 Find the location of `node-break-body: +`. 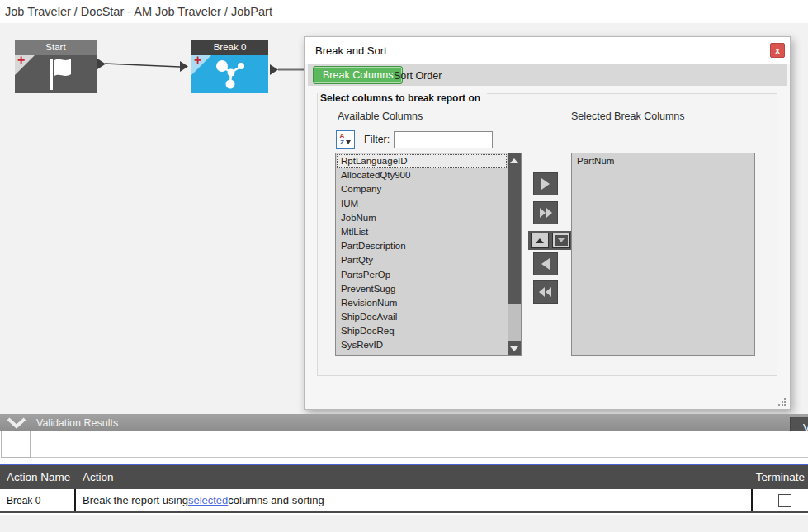

node-break-body: + is located at coordinates (229, 74).